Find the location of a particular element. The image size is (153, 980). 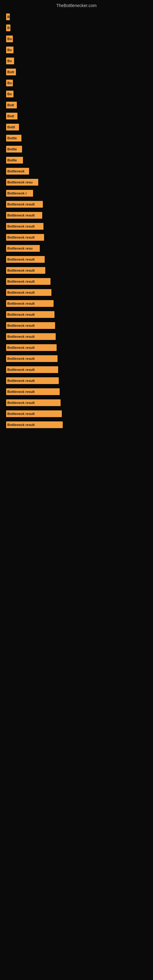

bar-item: Bottl is located at coordinates (13, 127).